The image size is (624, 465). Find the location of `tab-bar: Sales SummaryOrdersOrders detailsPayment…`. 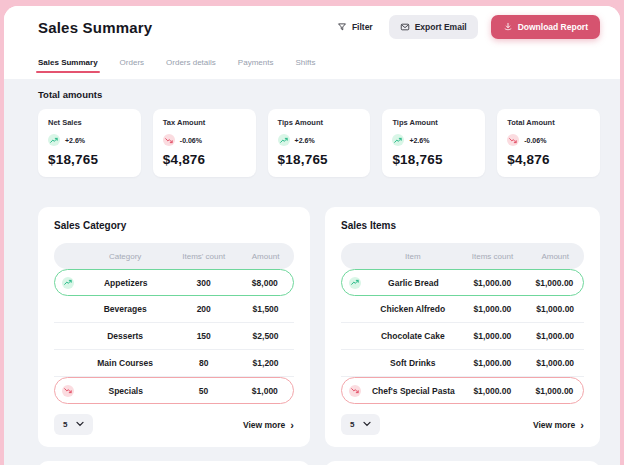

tab-bar: Sales SummaryOrdersOrders detailsPayment… is located at coordinates (312, 64).